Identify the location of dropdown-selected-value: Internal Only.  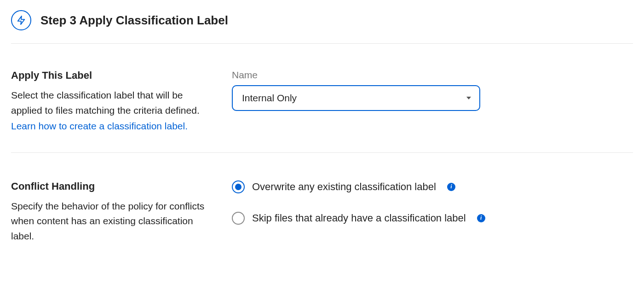
(270, 98).